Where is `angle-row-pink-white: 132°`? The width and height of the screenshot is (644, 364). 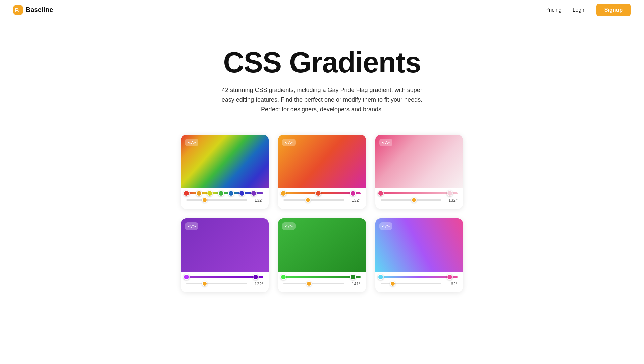 angle-row-pink-white: 132° is located at coordinates (419, 200).